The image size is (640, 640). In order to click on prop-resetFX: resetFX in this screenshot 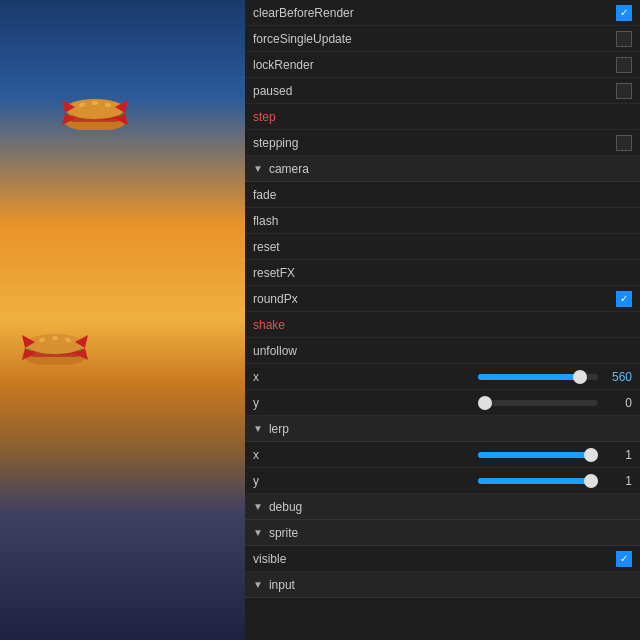, I will do `click(442, 273)`.